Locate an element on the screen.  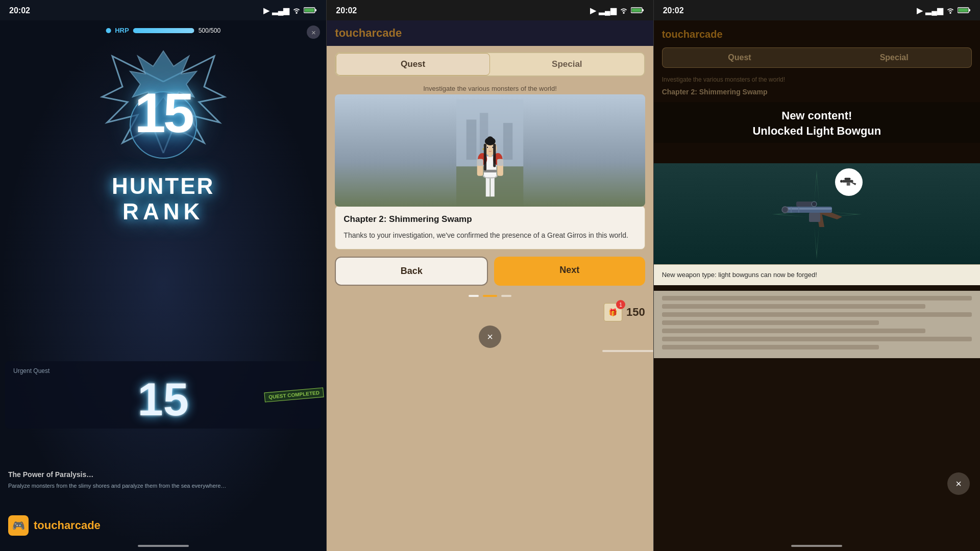
app-header-2: toucharcade is located at coordinates (490, 33).